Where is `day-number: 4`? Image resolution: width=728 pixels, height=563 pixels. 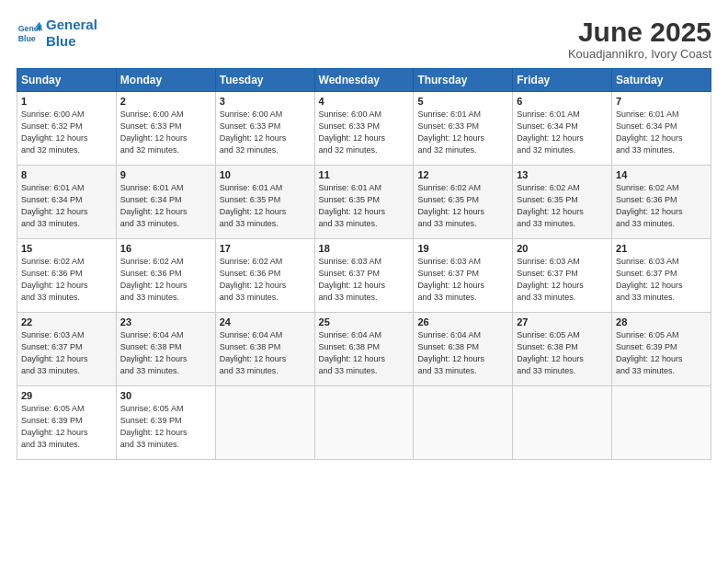 day-number: 4 is located at coordinates (364, 101).